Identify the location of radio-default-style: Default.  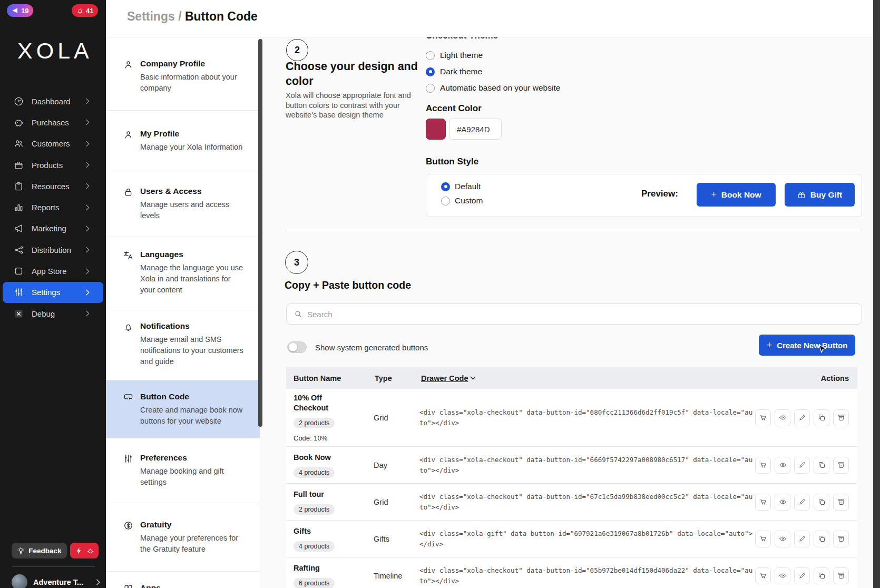
(462, 187).